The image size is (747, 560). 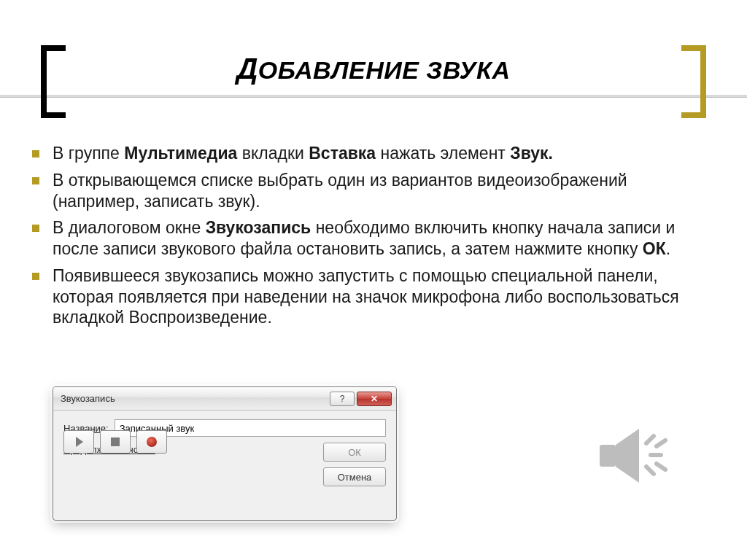 What do you see at coordinates (342, 399) in the screenshot?
I see `help-button: ?` at bounding box center [342, 399].